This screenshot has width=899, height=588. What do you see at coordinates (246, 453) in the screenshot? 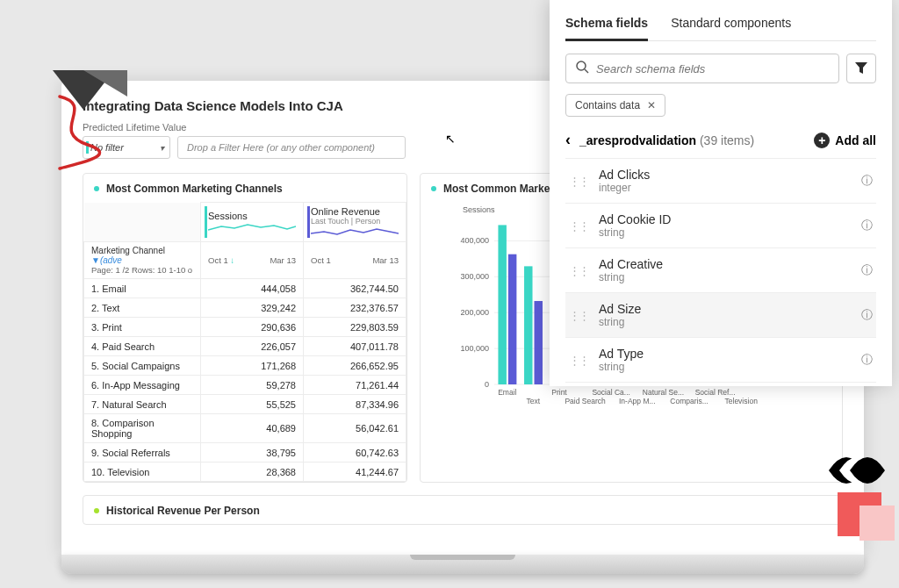
I see `table-row: 9. Social Referrals38,79560,742.63` at bounding box center [246, 453].